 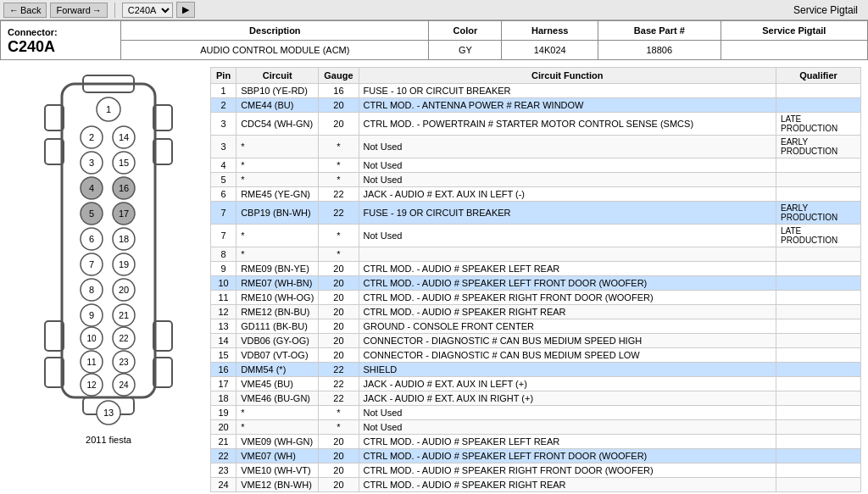 I want to click on table-row: 18VME46 (BU-GN)22JACK - AUDIO # EXT. AUX…, so click(x=536, y=398).